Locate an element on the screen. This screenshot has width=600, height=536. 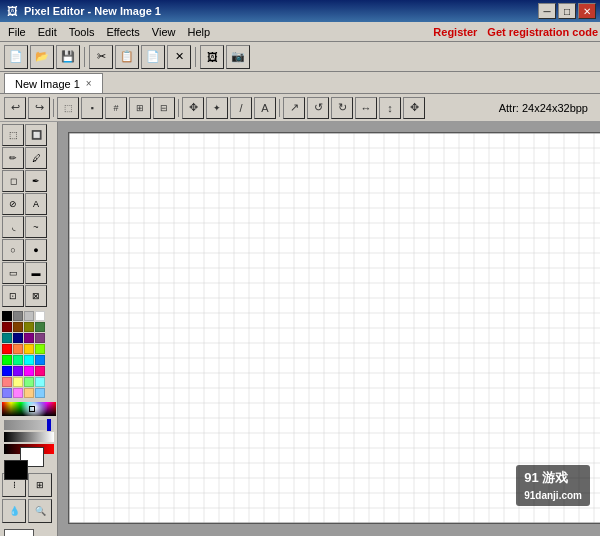
cut-button: ✂ is located at coordinates (101, 57).